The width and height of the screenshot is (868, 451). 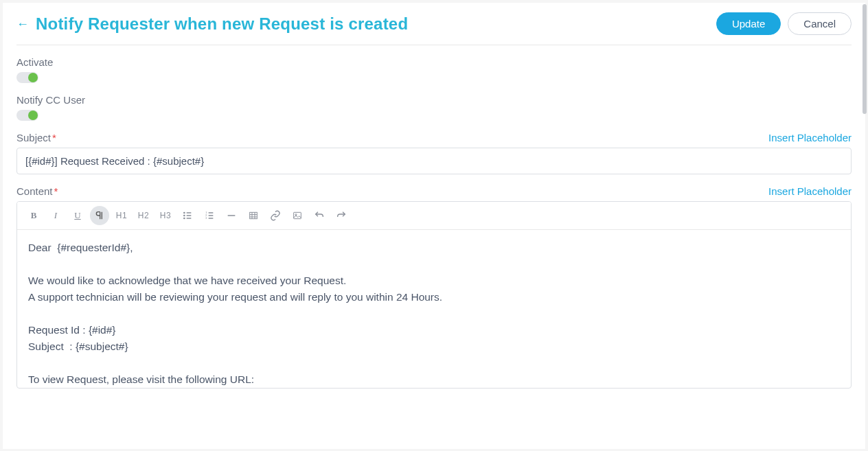 I want to click on subject-insert-placeholder-link: Insert Placeholder, so click(x=810, y=137).